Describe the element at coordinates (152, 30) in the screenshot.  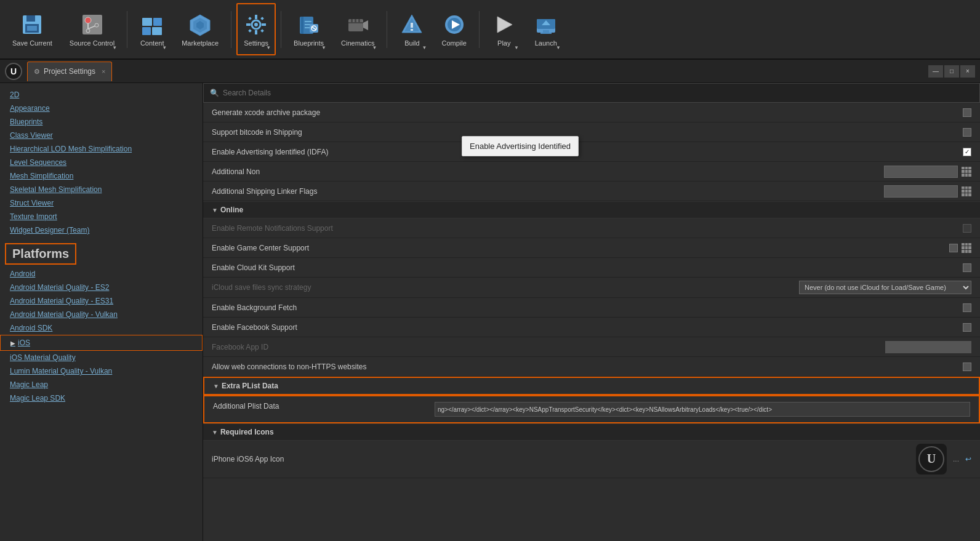
I see `toolbar-content: Content ▼` at that location.